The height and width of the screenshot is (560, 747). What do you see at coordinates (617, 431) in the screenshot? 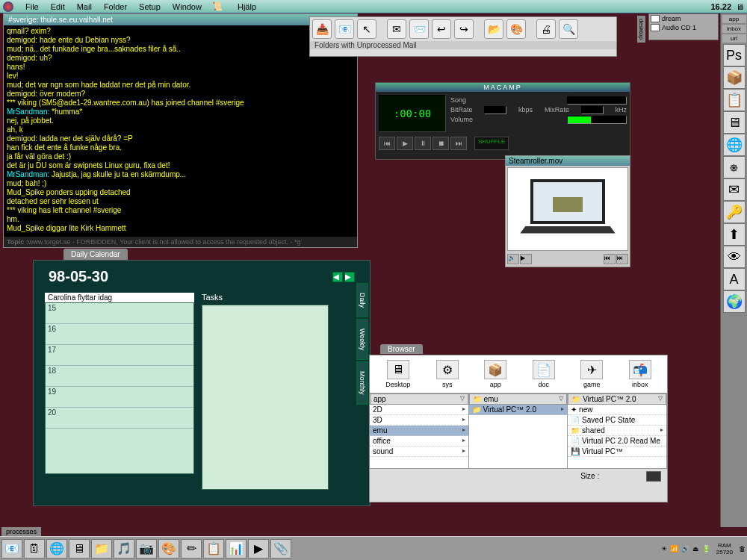
I see `browser-item: 📁 shared▸` at bounding box center [617, 431].